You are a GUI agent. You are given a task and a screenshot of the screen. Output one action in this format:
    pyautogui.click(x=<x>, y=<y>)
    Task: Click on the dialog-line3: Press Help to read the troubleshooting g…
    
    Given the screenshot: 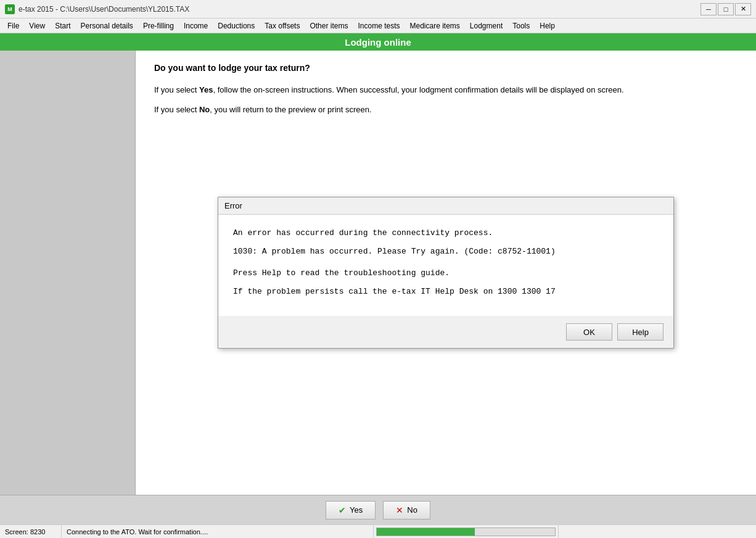 What is the action you would take?
    pyautogui.click(x=446, y=273)
    